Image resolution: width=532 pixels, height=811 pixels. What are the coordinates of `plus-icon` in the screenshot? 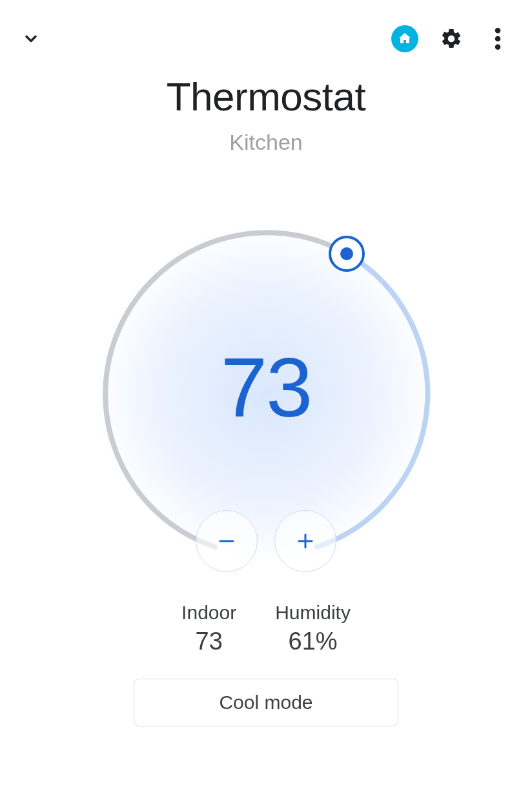 It's located at (305, 541).